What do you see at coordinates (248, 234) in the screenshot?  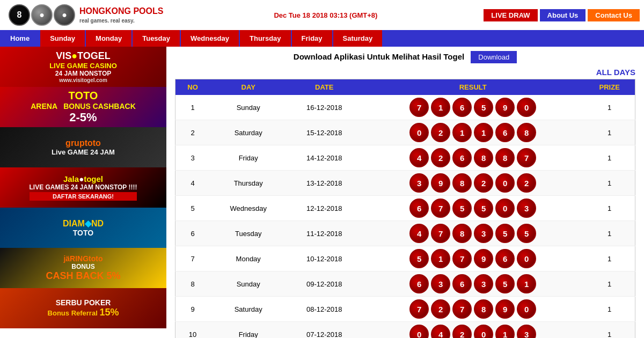 I see `cell-day: Tuesday` at bounding box center [248, 234].